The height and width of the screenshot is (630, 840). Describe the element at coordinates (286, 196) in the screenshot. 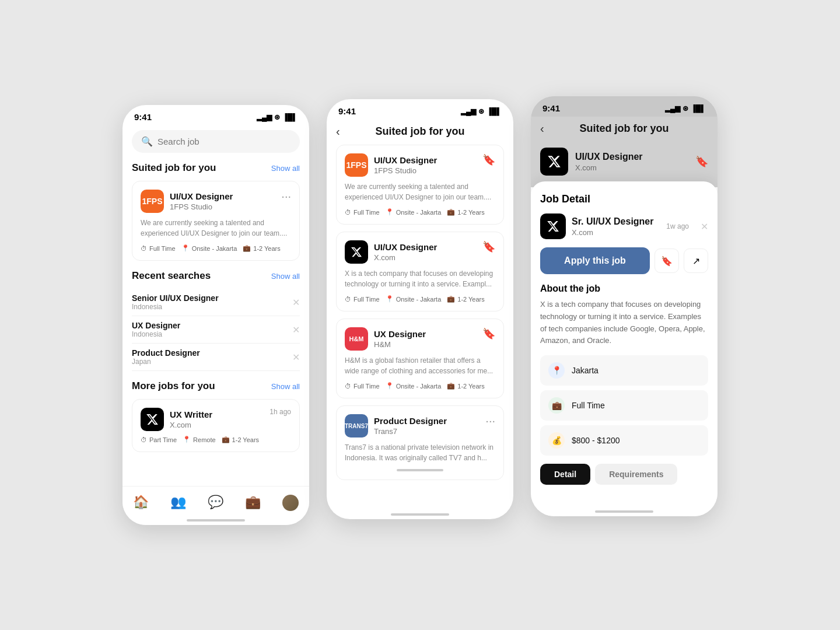

I see `featured-job-more: ···` at that location.